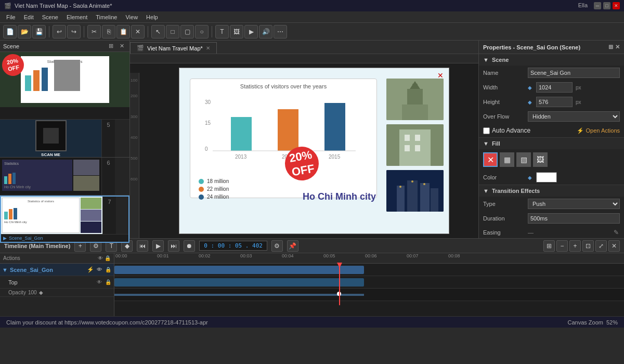 The width and height of the screenshot is (624, 364). I want to click on scene-thumb-6: Statistics Ho Chi Minh city, so click(64, 177).